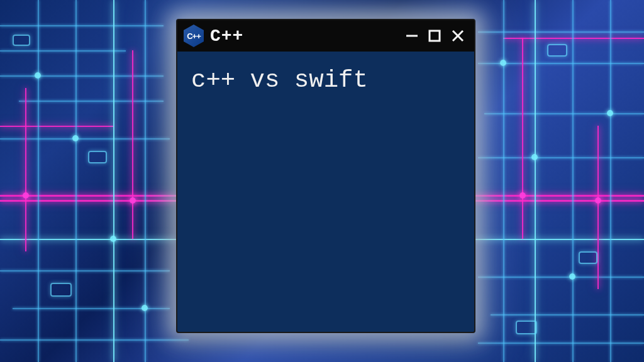 This screenshot has width=644, height=362. I want to click on minimize-icon, so click(412, 36).